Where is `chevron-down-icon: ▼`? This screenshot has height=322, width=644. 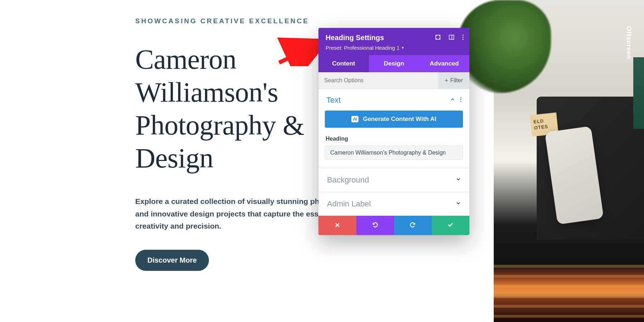 chevron-down-icon: ▼ is located at coordinates (403, 48).